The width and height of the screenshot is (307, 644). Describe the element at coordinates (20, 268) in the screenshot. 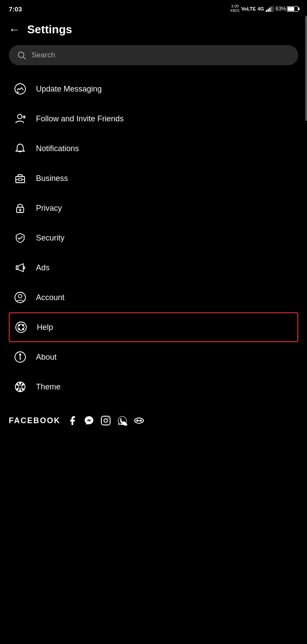

I see `megaphone-icon` at that location.